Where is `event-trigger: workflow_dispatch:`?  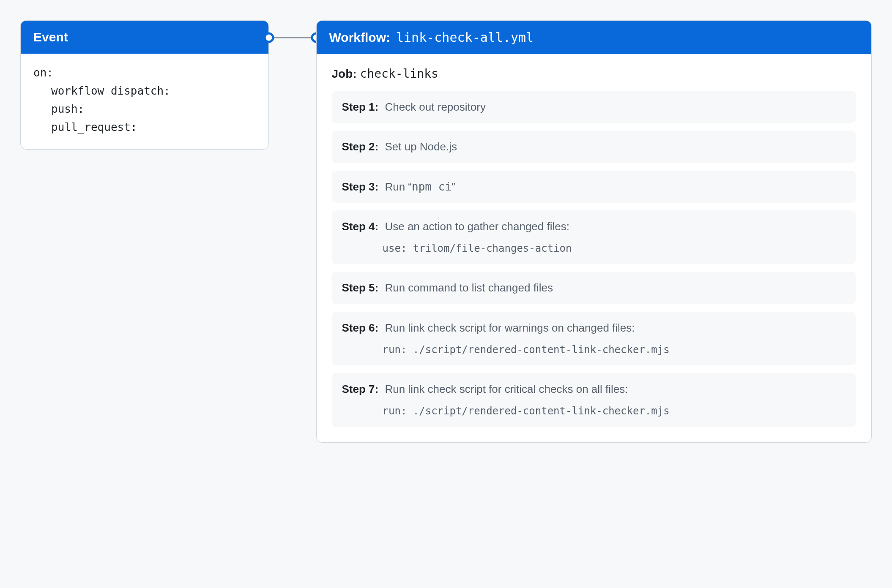
event-trigger: workflow_dispatch: is located at coordinates (145, 91).